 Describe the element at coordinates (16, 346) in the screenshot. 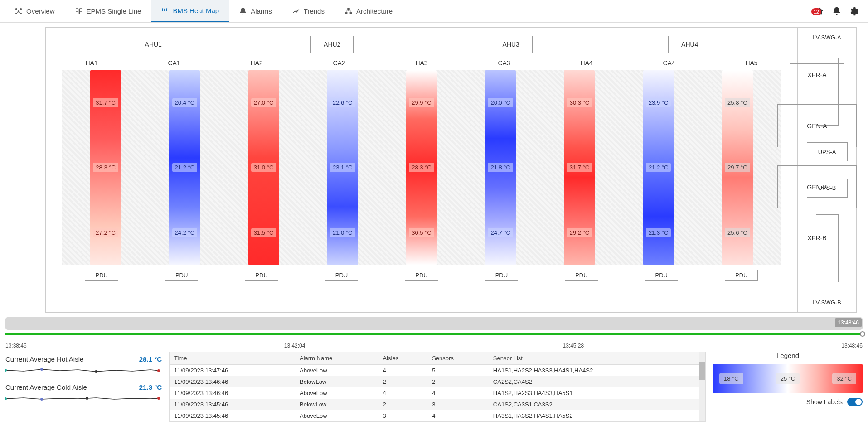

I see `time-tick: 13:38:46` at that location.